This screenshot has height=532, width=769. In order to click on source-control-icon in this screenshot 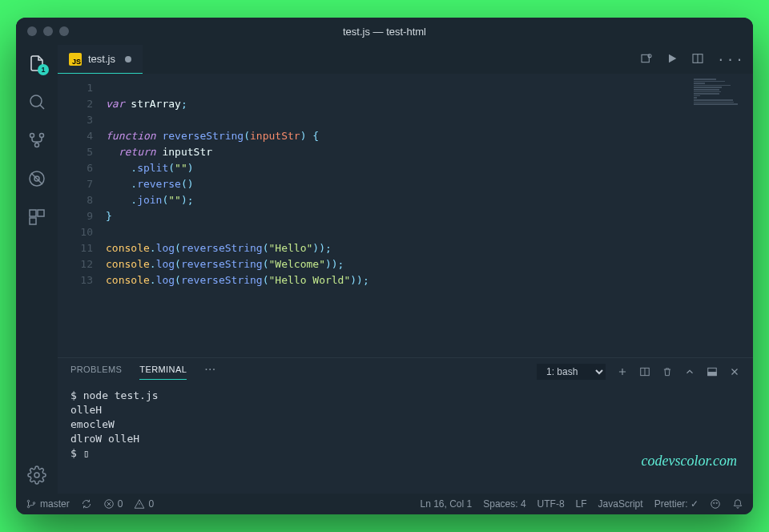, I will do `click(37, 140)`.